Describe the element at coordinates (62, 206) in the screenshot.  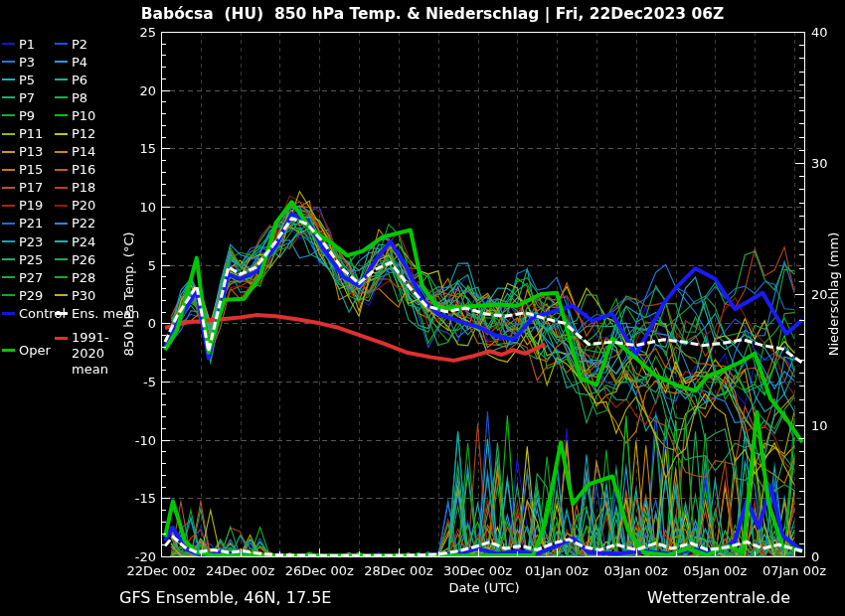
I see `p20-swatch` at that location.